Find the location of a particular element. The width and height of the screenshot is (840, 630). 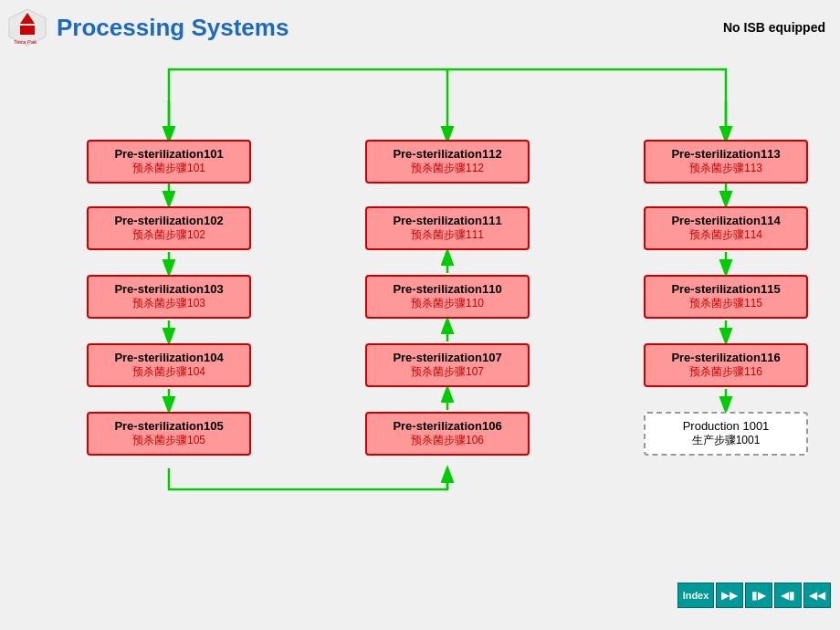

step-back-button: ◀▮ is located at coordinates (788, 595).